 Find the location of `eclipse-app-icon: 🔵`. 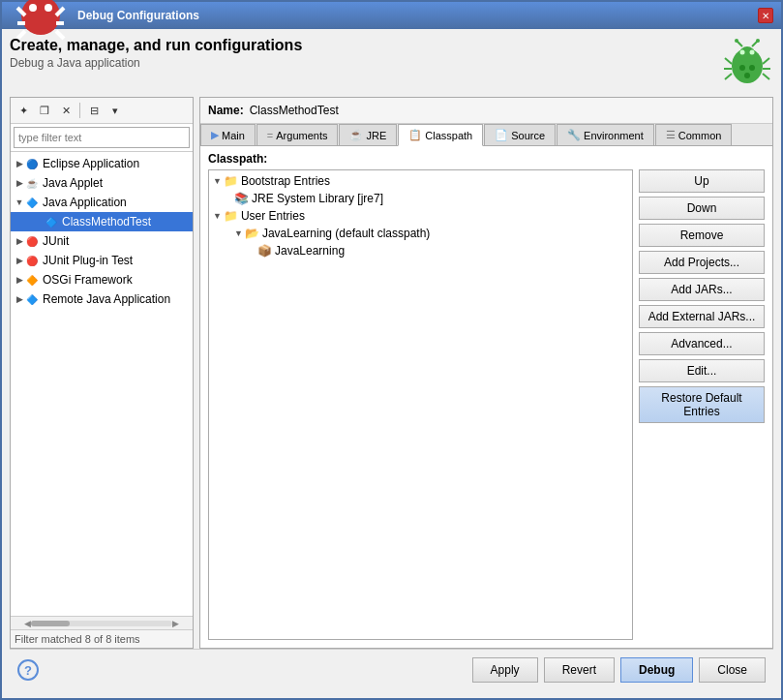

eclipse-app-icon: 🔵 is located at coordinates (32, 164).